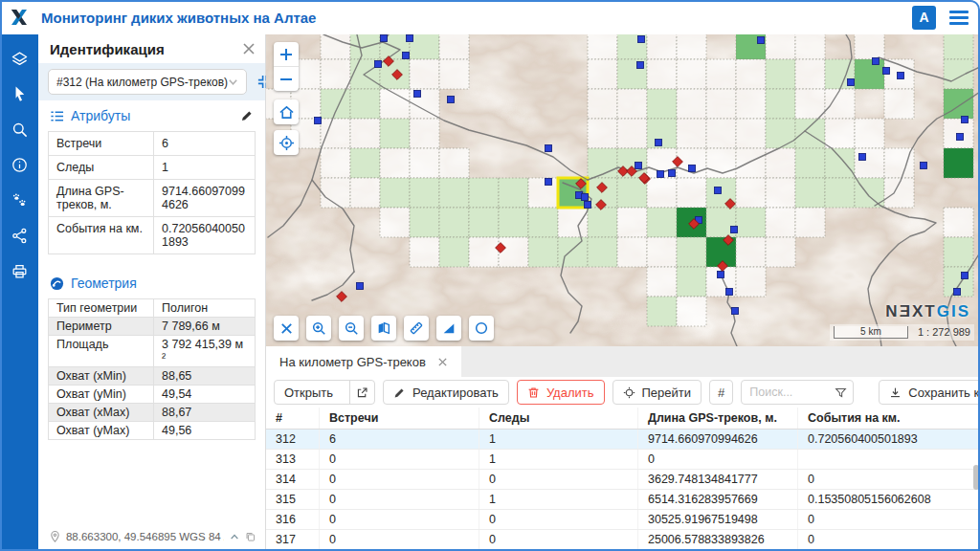  I want to click on layers-icon, so click(19, 58).